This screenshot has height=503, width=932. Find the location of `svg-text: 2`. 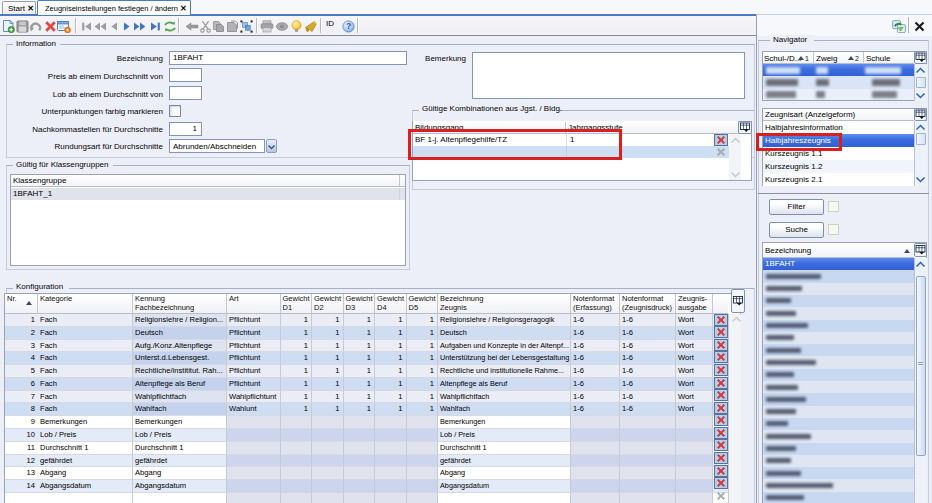

svg-text: 2 is located at coordinates (857, 58).